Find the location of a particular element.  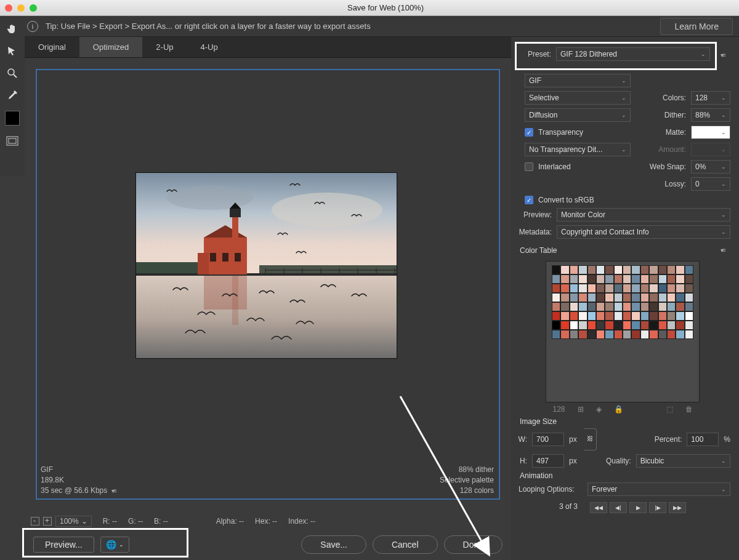

cancel-button: Cancel is located at coordinates (405, 545).